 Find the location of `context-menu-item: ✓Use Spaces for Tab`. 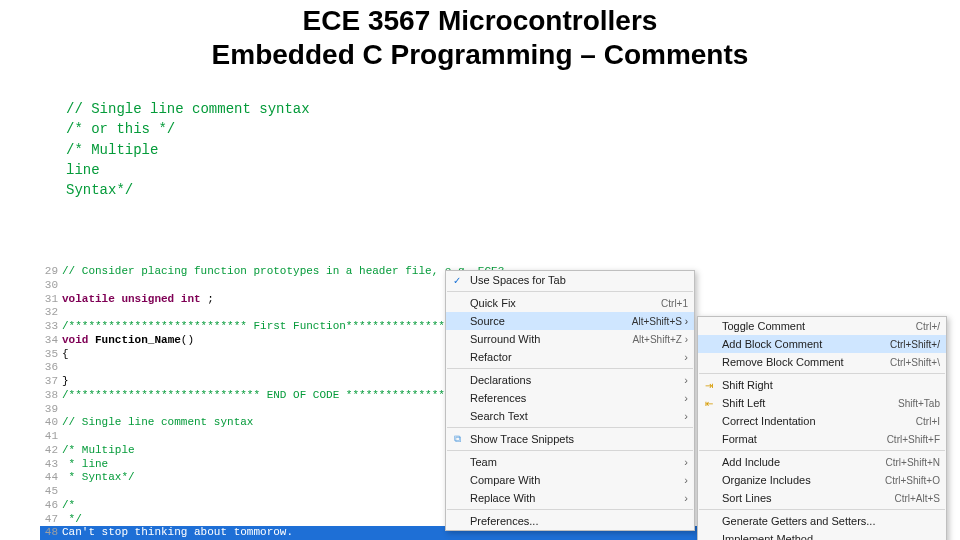

context-menu-item: ✓Use Spaces for Tab is located at coordinates (570, 280).